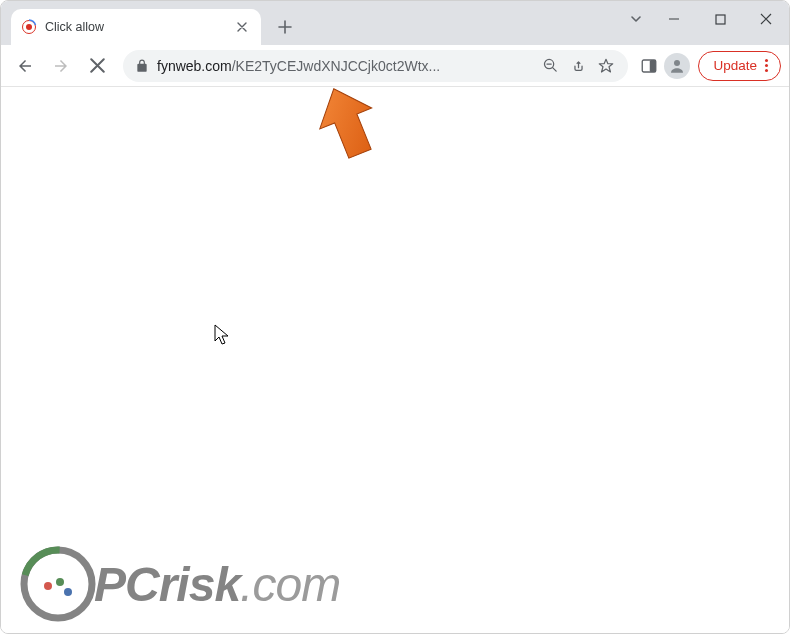 This screenshot has height=634, width=790. Describe the element at coordinates (217, 584) in the screenshot. I see `watermark-text: PCrisk.com` at that location.